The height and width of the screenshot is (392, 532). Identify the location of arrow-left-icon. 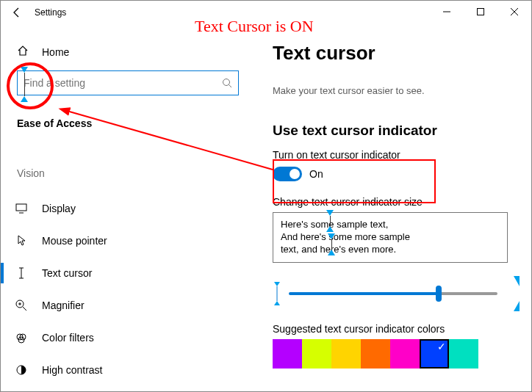
(17, 12).